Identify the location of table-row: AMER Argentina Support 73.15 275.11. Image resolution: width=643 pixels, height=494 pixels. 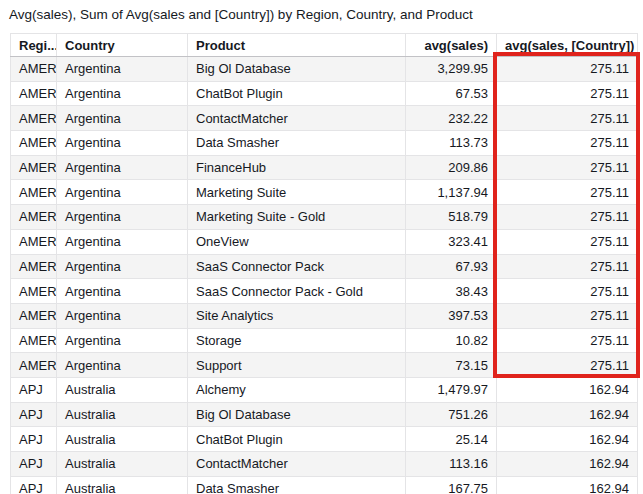
(324, 366).